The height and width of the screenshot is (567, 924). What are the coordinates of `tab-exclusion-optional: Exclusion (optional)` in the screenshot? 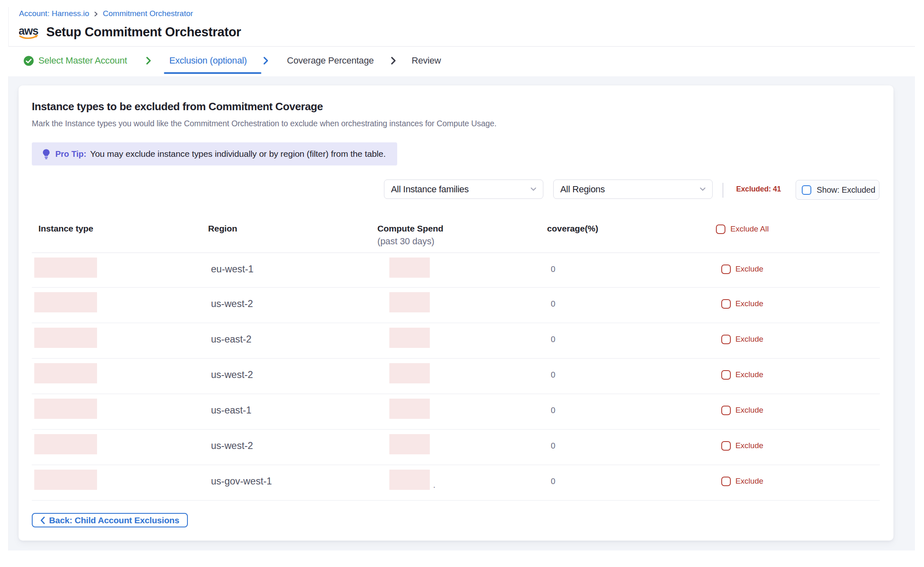 It's located at (208, 61).